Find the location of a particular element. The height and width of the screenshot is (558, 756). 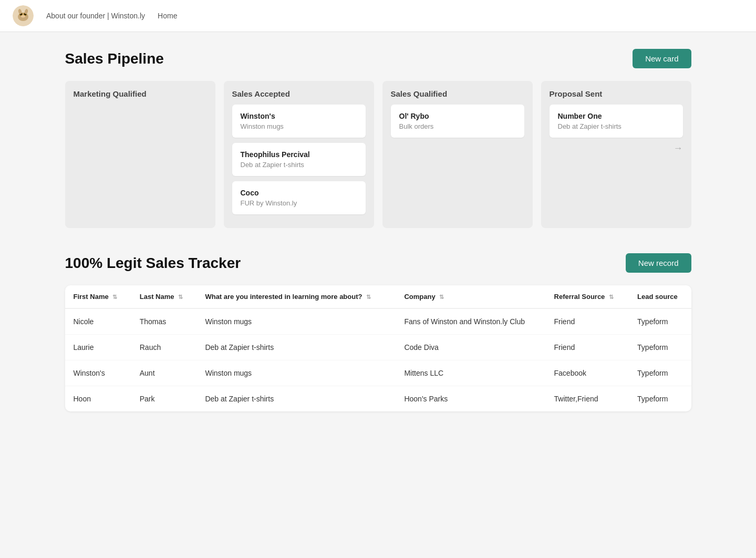

col-header-interest: What are you interested in learning more… is located at coordinates (296, 297).